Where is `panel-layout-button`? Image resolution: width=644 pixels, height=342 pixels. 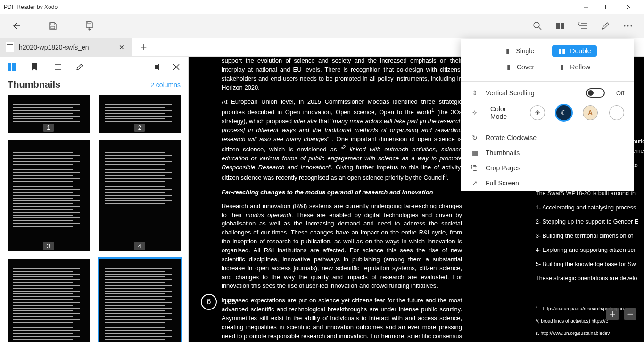 panel-layout-button is located at coordinates (154, 67).